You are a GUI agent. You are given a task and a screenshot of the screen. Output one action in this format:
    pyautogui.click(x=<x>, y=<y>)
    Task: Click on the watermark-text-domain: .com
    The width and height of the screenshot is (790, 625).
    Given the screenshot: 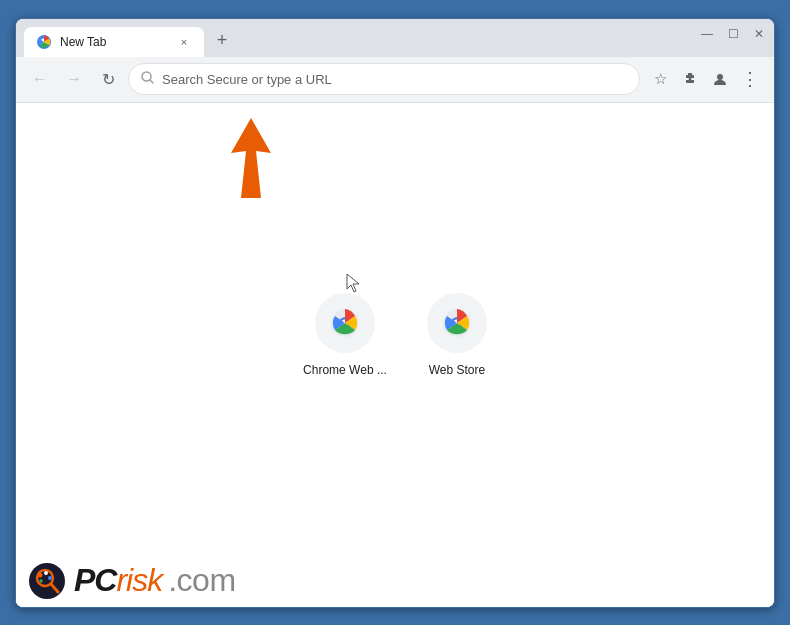 What is the action you would take?
    pyautogui.click(x=202, y=580)
    